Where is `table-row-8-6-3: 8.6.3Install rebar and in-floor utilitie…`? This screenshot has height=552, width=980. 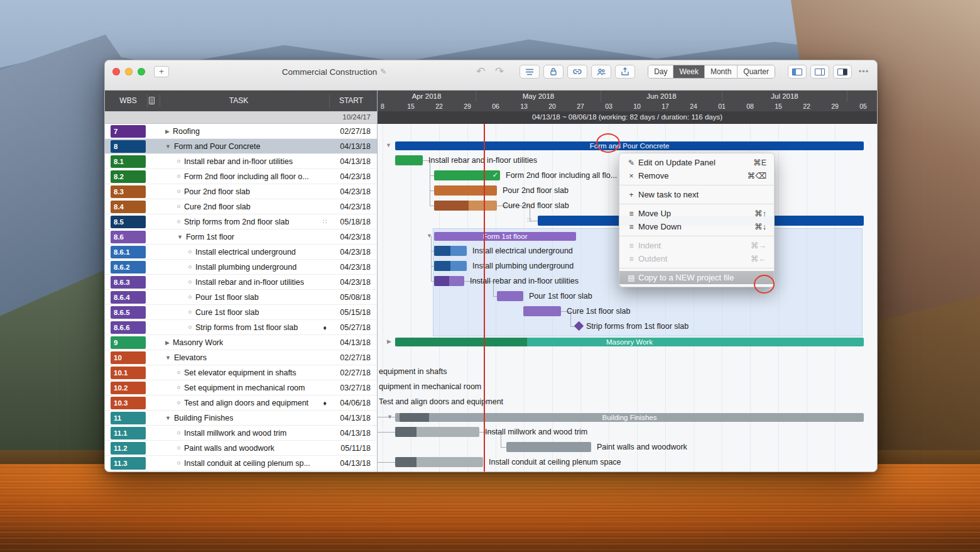
table-row-8-6-3: 8.6.3Install rebar and in-floor utilitie… is located at coordinates (241, 282).